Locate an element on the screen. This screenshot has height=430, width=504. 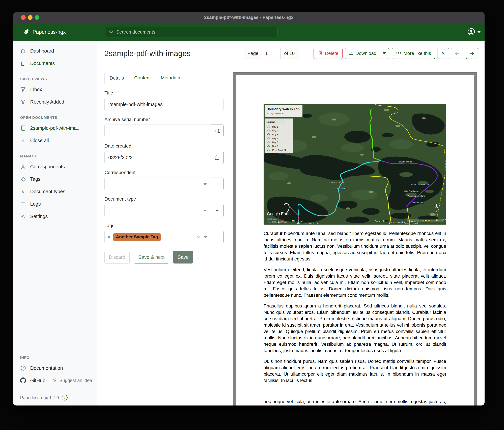
navbar: Paperless-ngx is located at coordinates (249, 32).